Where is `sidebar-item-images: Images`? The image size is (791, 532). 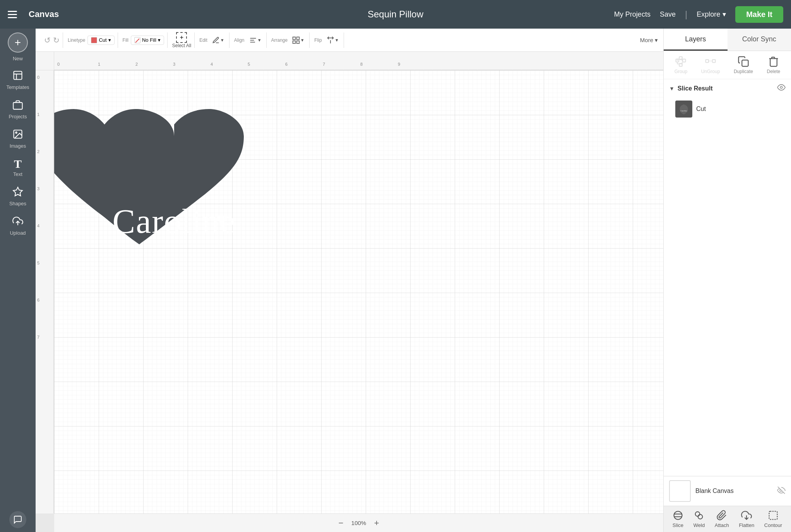 sidebar-item-images: Images is located at coordinates (18, 139).